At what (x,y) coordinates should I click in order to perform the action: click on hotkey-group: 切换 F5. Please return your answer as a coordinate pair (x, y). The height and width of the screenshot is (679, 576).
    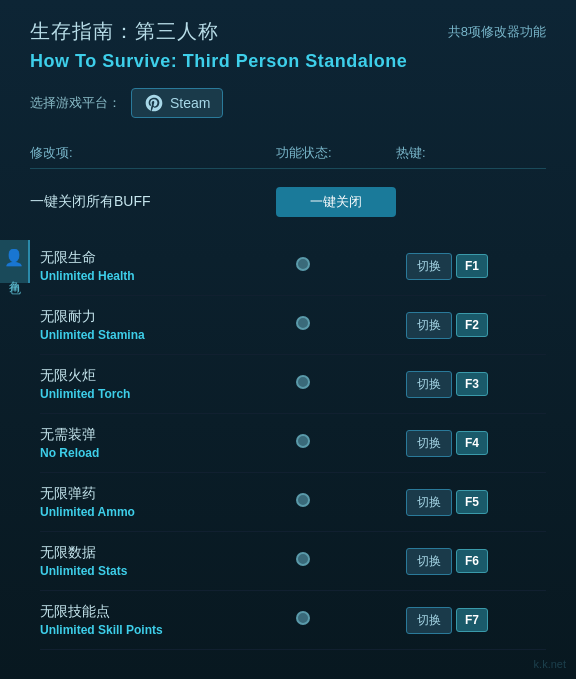
    Looking at the image, I should click on (476, 502).